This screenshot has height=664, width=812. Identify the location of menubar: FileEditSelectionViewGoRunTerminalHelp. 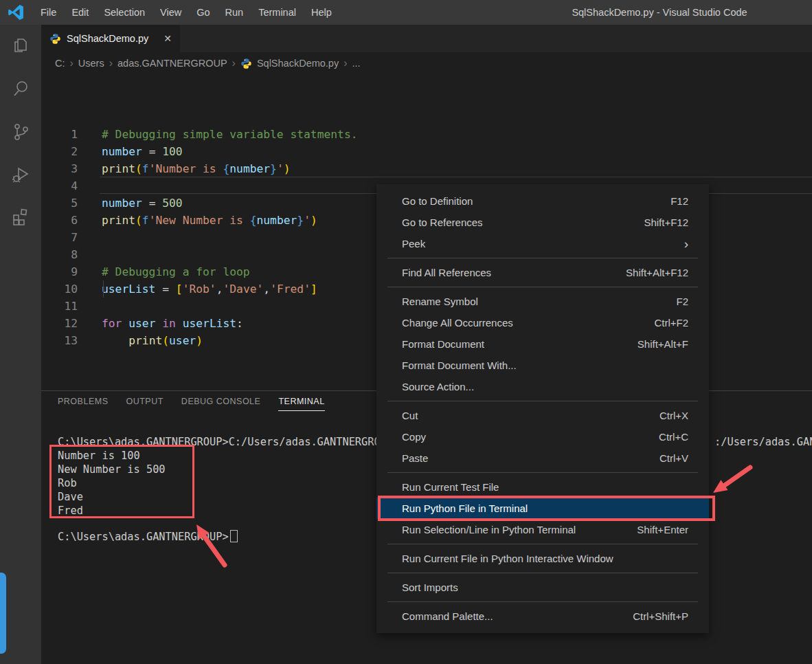
(186, 12).